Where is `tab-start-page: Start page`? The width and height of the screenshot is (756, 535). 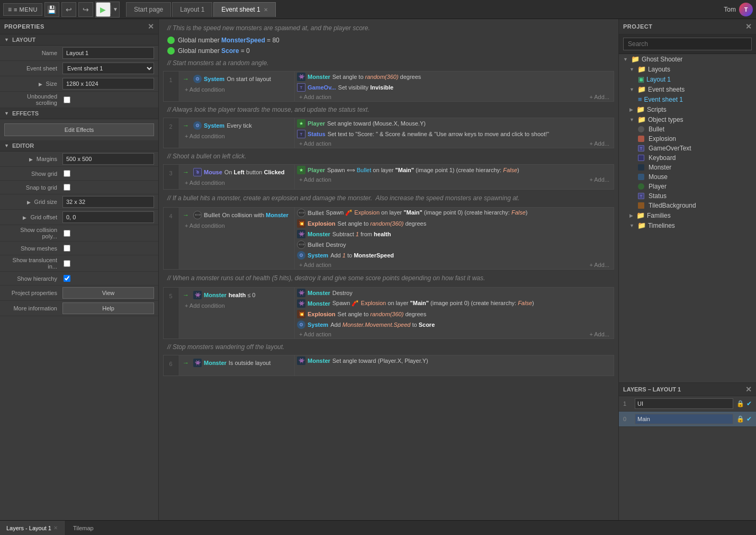 tab-start-page: Start page is located at coordinates (148, 10).